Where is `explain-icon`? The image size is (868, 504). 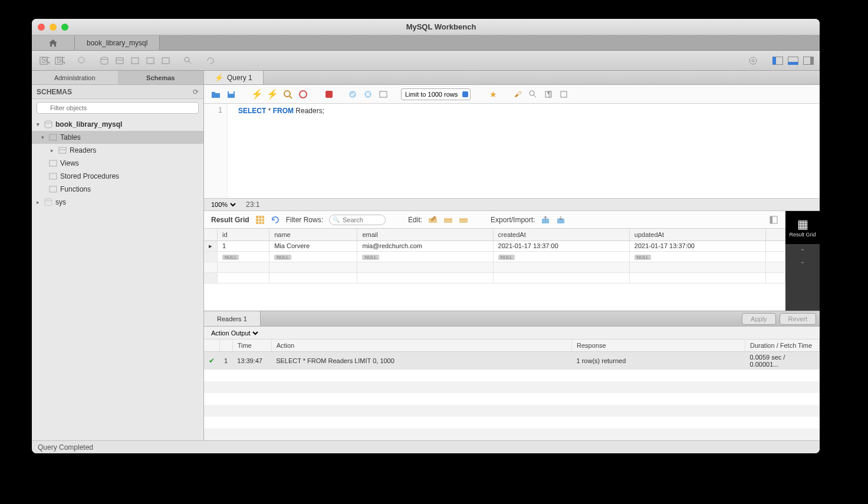 explain-icon is located at coordinates (288, 94).